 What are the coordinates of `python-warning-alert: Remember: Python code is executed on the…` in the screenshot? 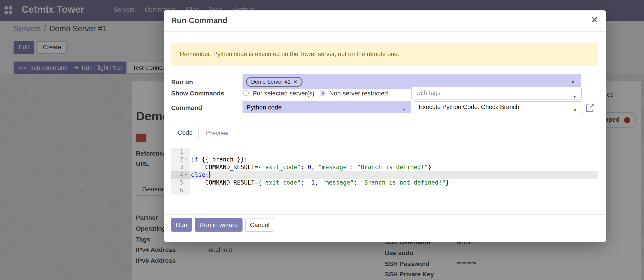 It's located at (384, 54).